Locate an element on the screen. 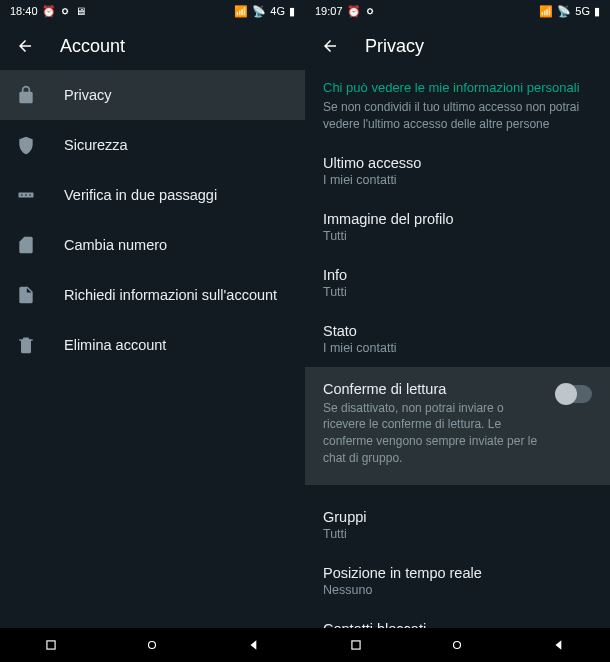  setting-groups: Gruppi Tutti is located at coordinates (458, 525).